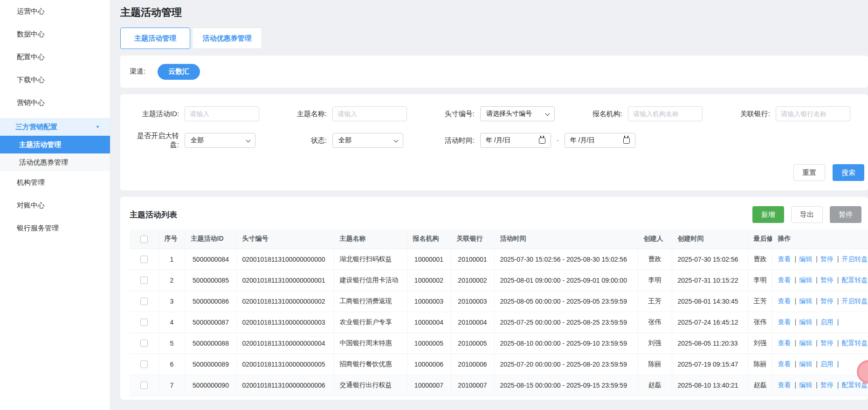  Describe the element at coordinates (55, 229) in the screenshot. I see `sidebar-item-bank-service-mgmt: 银行服务管理` at that location.